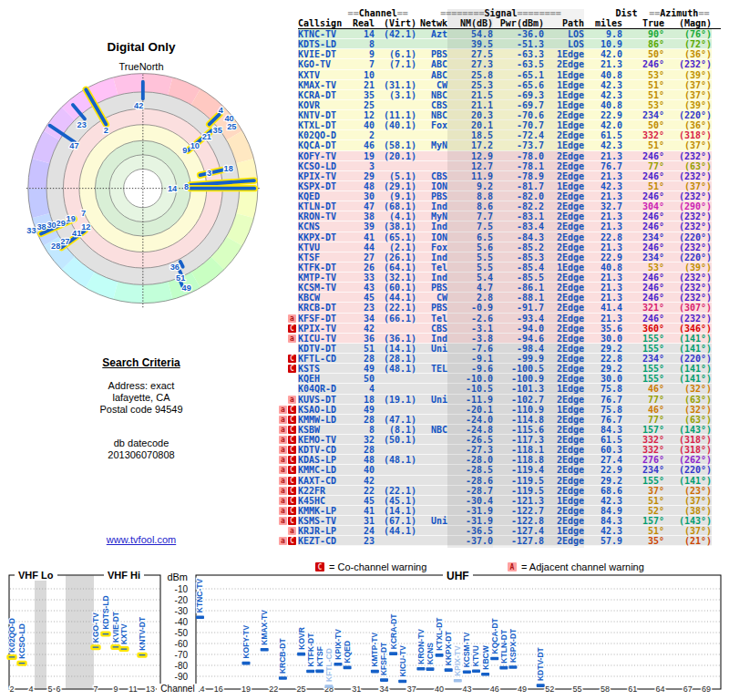  Describe the element at coordinates (603, 146) in the screenshot. I see `cell-miles: 42.3` at that location.